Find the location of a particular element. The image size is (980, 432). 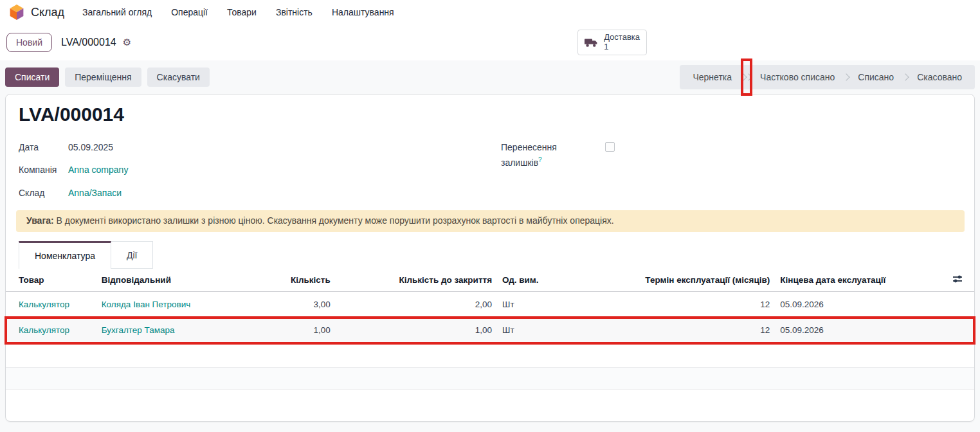

tab-nomenclature: Номенклатура is located at coordinates (65, 255).